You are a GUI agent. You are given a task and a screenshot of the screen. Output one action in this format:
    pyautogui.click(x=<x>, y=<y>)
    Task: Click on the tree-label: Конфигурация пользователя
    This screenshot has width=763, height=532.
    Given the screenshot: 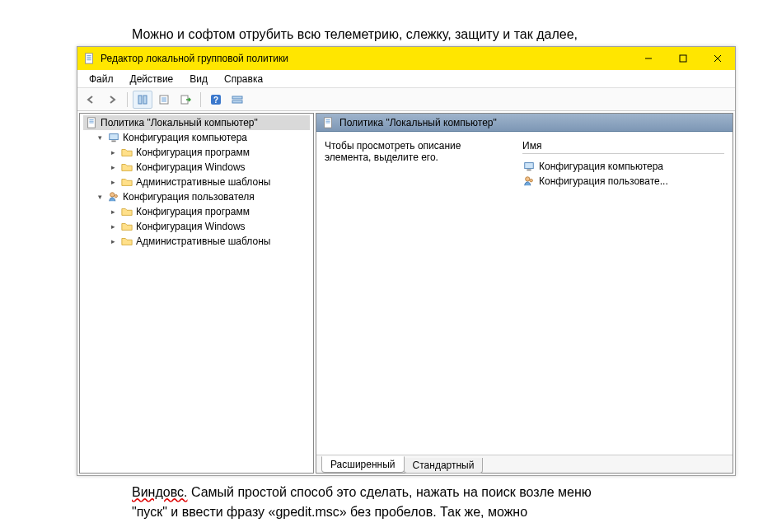 What is the action you would take?
    pyautogui.click(x=189, y=197)
    